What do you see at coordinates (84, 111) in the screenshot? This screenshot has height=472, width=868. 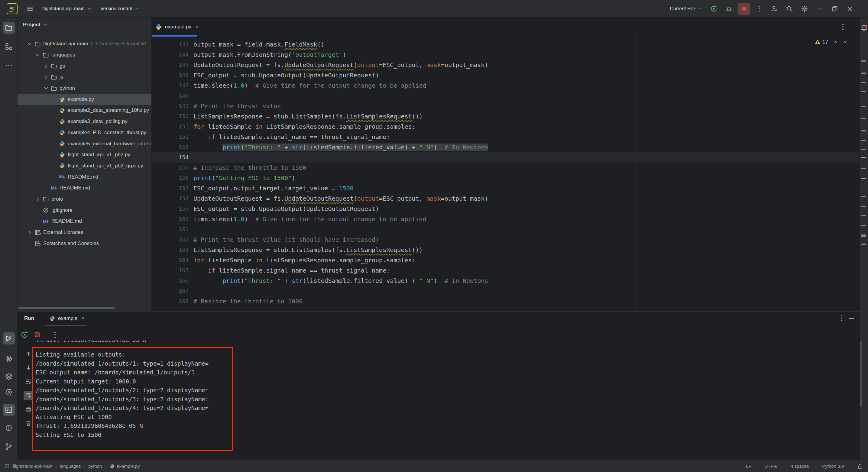 I see `tree-item-example2-data-streaming-10hz-py: example2_data_streaming_10hz.py` at bounding box center [84, 111].